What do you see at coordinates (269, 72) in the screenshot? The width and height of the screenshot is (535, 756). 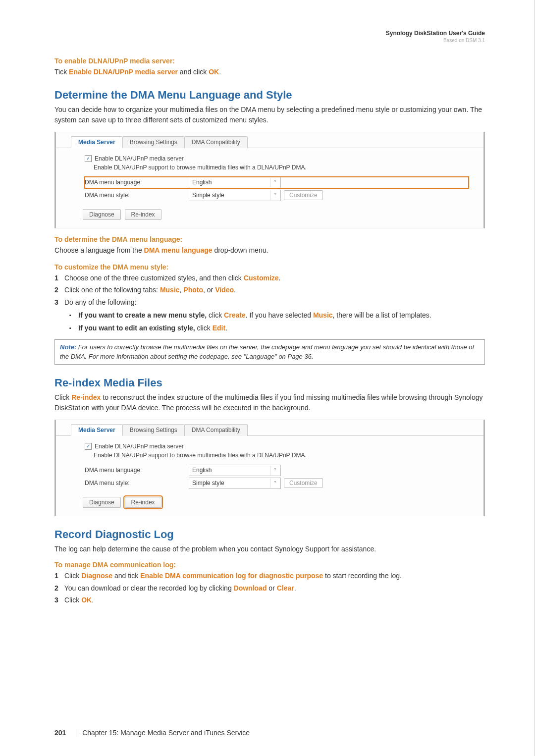 I see `enable-line: Tick Enable DLNA/UPnP media server and c…` at bounding box center [269, 72].